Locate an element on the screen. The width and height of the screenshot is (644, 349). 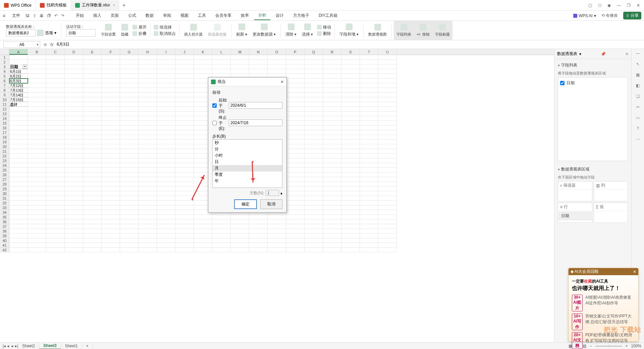
sheet-nav-last: ▸| is located at coordinates (17, 346).